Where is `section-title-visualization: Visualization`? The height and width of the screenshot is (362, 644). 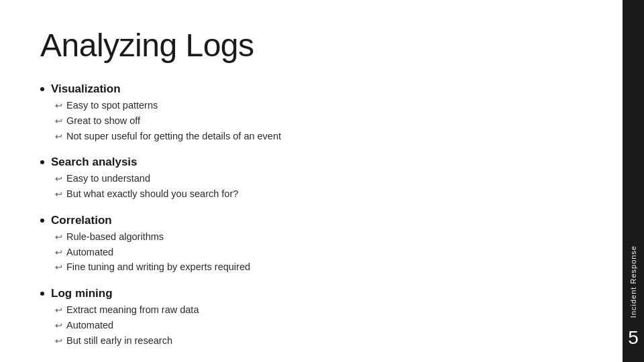
section-title-visualization: Visualization is located at coordinates (86, 89).